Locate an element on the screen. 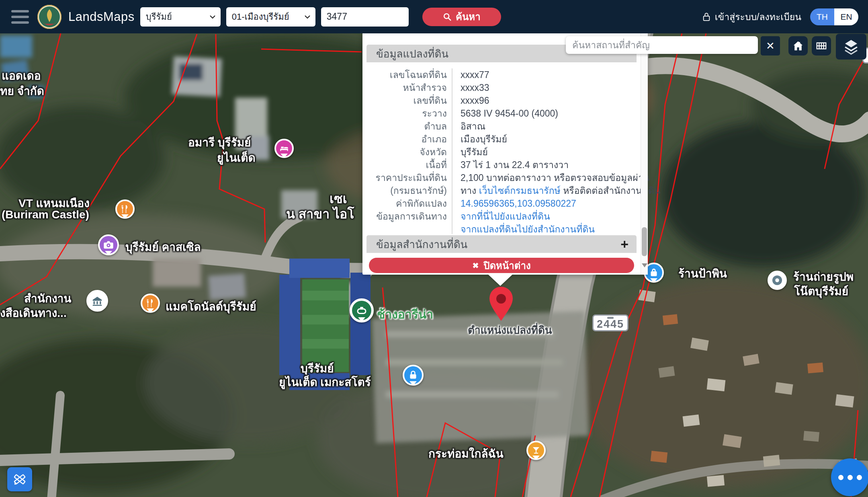  layers-icon is located at coordinates (851, 47).